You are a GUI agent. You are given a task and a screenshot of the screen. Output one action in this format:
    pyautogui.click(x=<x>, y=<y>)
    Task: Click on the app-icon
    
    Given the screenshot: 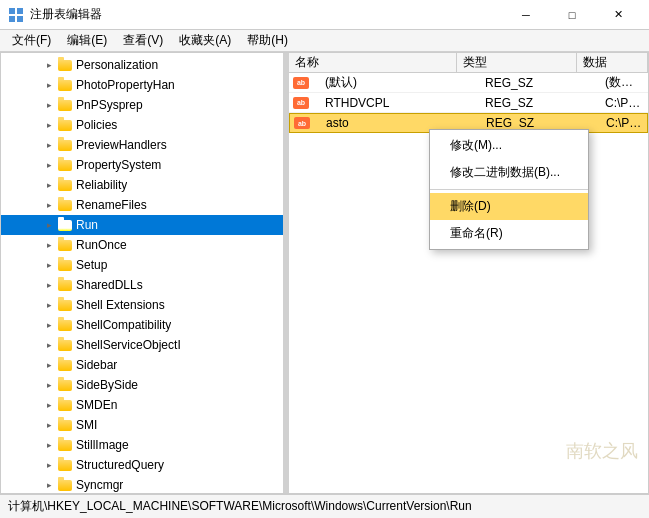 What is the action you would take?
    pyautogui.click(x=16, y=15)
    